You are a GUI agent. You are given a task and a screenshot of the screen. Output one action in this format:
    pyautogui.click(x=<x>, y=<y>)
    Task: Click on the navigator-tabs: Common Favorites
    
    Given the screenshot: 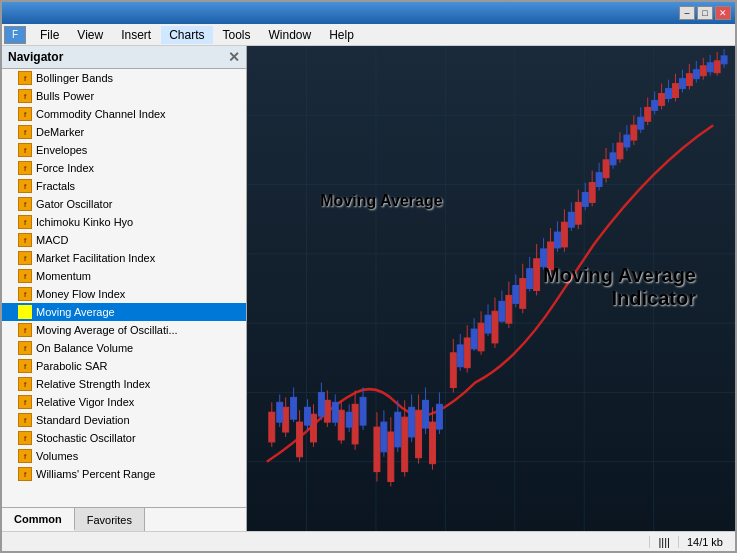 What is the action you would take?
    pyautogui.click(x=124, y=519)
    